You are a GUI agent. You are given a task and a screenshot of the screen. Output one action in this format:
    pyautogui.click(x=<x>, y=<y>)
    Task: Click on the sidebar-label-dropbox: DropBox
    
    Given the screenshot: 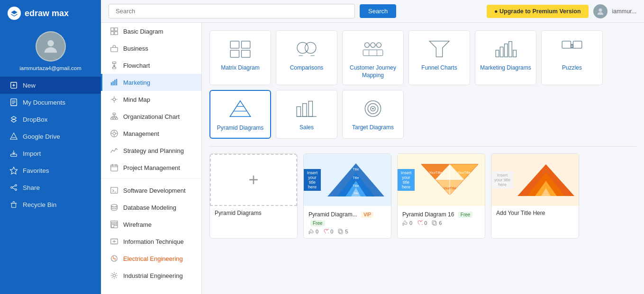 What is the action you would take?
    pyautogui.click(x=35, y=119)
    